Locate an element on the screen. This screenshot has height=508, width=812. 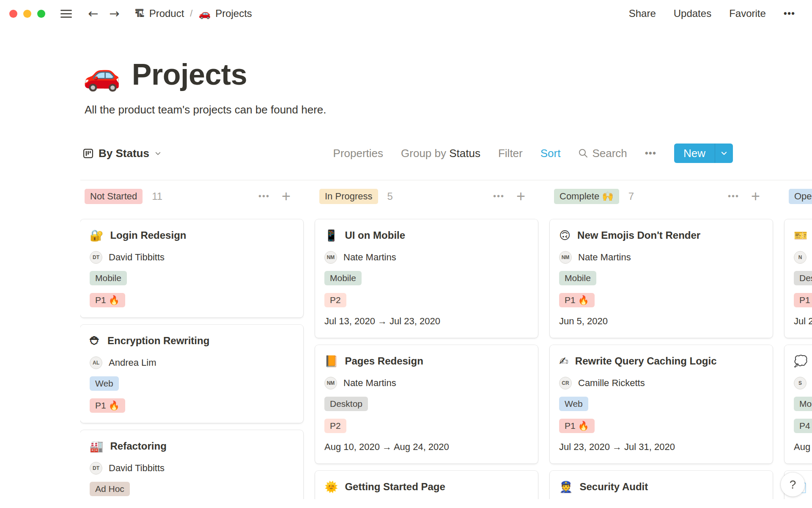
sort-button: Sort is located at coordinates (551, 153).